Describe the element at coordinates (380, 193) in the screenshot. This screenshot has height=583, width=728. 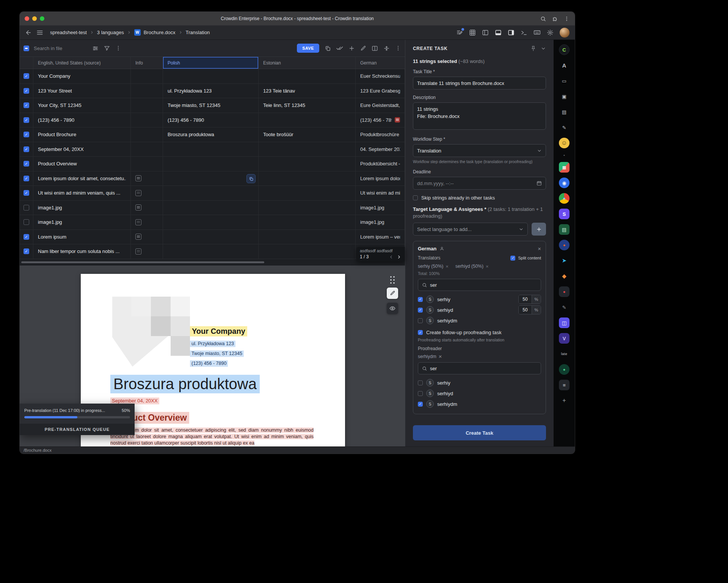
I see `german-cell: Ut wisi enim ad min` at that location.